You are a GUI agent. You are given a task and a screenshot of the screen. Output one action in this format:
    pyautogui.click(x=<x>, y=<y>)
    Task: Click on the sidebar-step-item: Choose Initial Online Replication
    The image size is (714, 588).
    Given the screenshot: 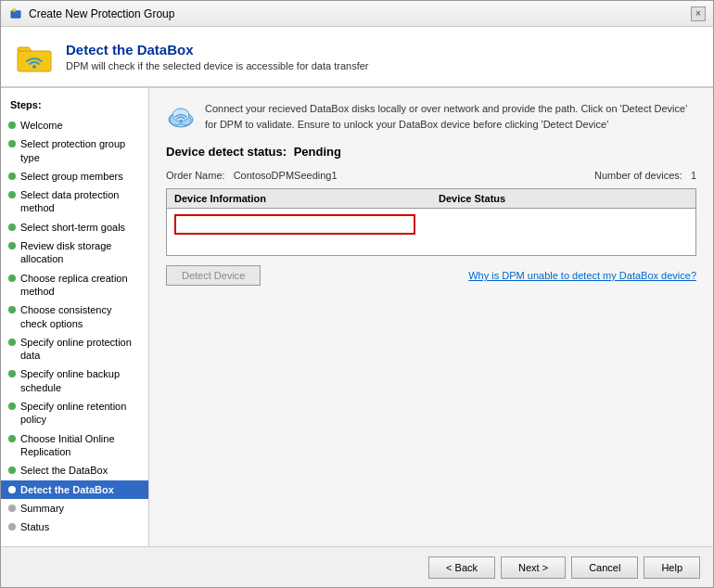 What is the action you would take?
    pyautogui.click(x=74, y=445)
    